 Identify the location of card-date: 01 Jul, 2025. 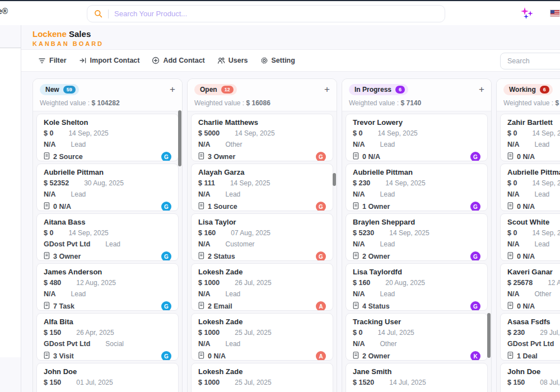
(94, 382).